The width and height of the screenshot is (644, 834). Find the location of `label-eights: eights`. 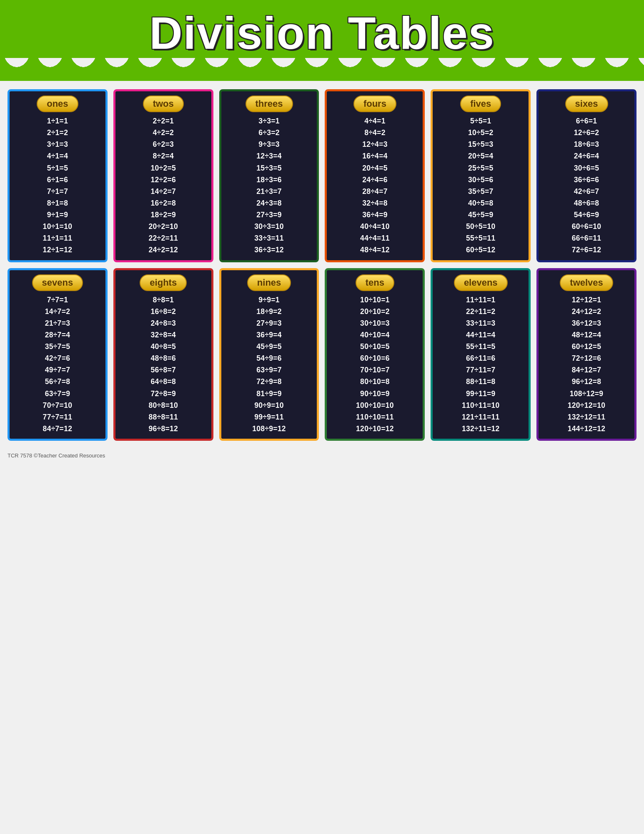

label-eights: eights is located at coordinates (163, 283).